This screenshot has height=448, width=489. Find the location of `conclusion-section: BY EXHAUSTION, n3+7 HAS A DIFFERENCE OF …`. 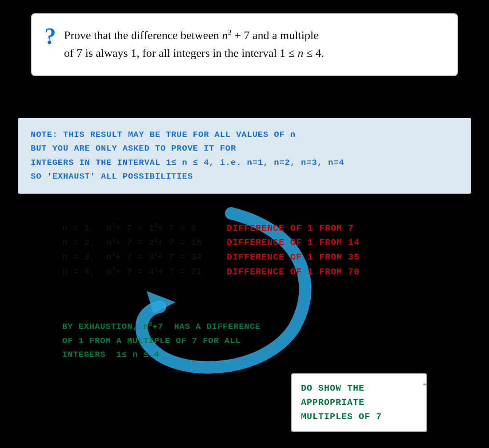

conclusion-section: BY EXHAUSTION, n3+7 HAS A DIFFERENCE OF … is located at coordinates (161, 341).